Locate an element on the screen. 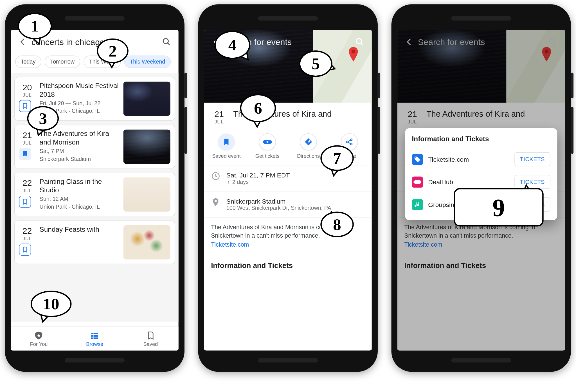 The width and height of the screenshot is (576, 392). clock-icon is located at coordinates (215, 176).